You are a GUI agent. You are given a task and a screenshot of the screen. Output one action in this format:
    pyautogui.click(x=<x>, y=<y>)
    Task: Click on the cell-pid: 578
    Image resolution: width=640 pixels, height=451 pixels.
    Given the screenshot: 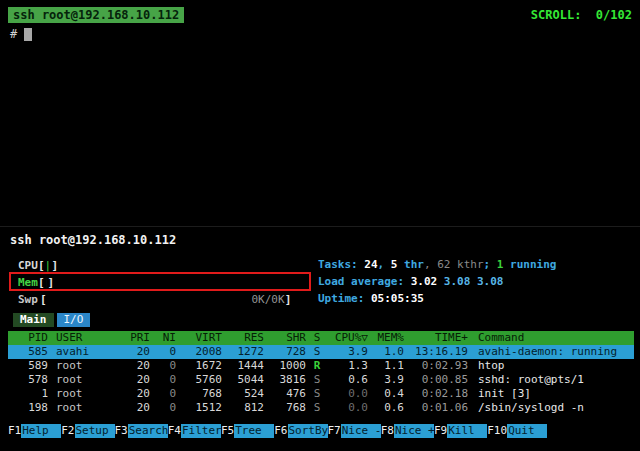 What is the action you would take?
    pyautogui.click(x=28, y=380)
    